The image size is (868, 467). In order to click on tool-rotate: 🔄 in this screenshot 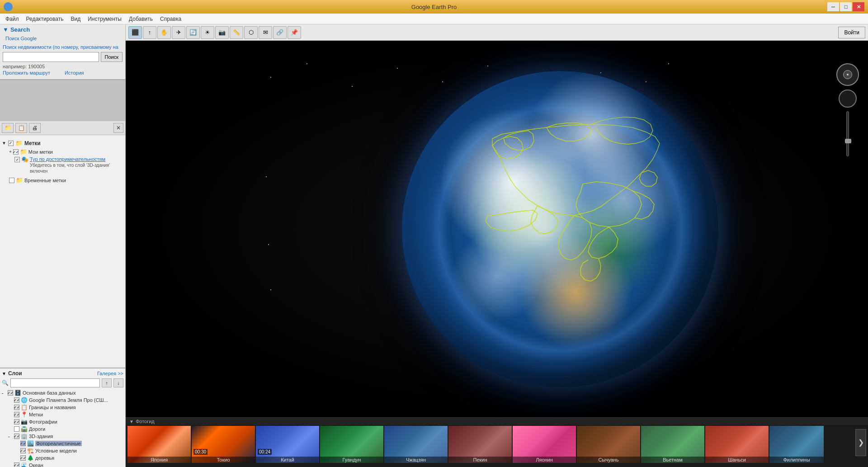, I will do `click(193, 33)`.